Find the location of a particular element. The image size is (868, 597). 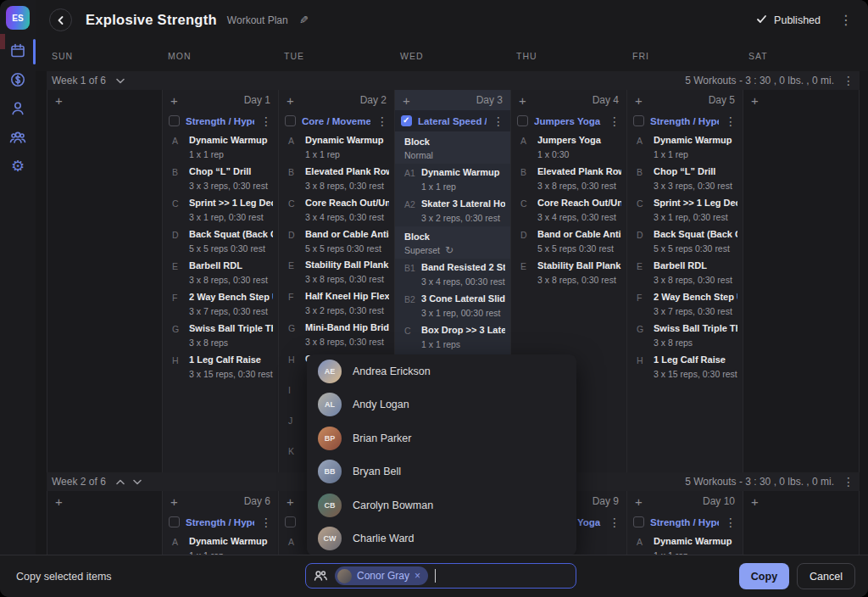

calendar-icon is located at coordinates (18, 51).